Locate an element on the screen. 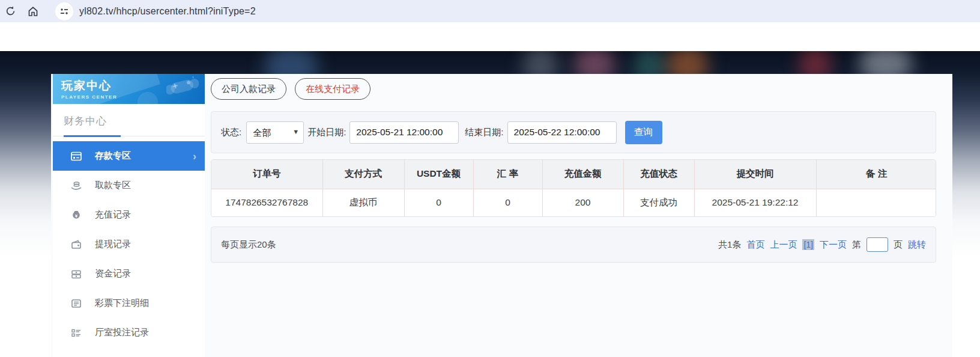 The image size is (980, 357). players-center-subtitle: PLAYERS CENTER is located at coordinates (133, 97).